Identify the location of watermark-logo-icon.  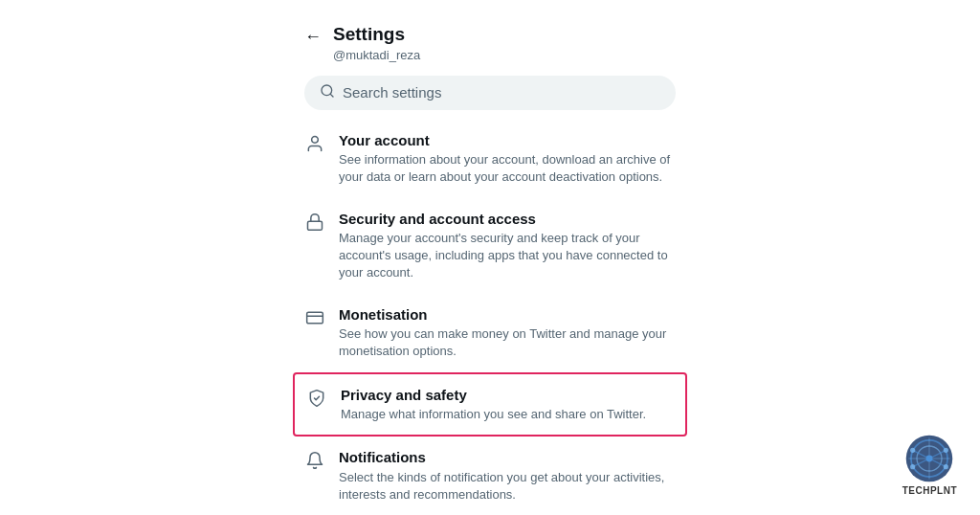
(929, 459).